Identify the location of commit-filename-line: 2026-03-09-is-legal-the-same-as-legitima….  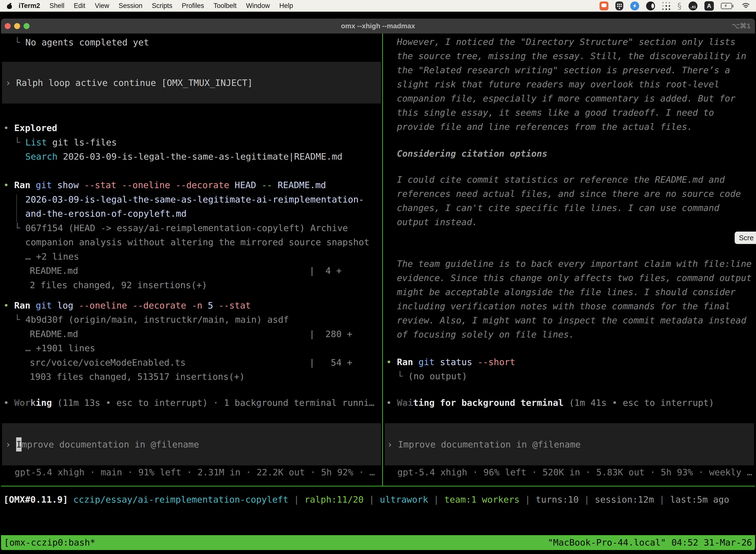
(194, 200).